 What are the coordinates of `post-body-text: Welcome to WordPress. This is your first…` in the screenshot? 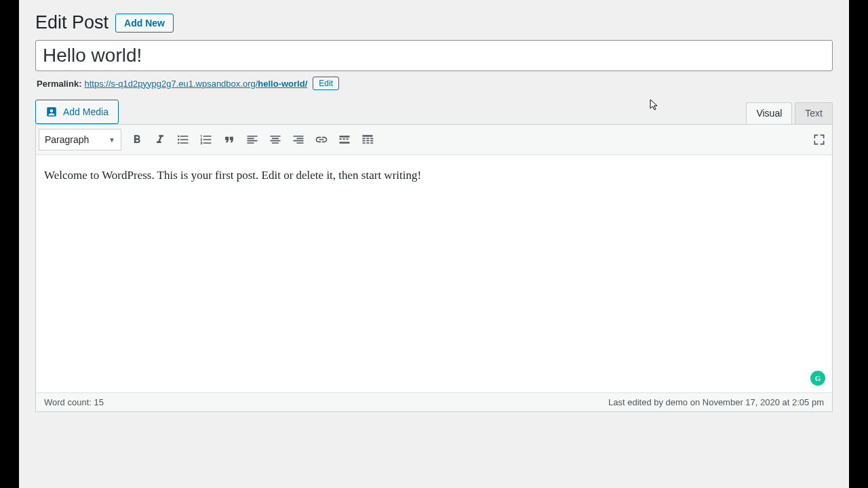 It's located at (434, 176).